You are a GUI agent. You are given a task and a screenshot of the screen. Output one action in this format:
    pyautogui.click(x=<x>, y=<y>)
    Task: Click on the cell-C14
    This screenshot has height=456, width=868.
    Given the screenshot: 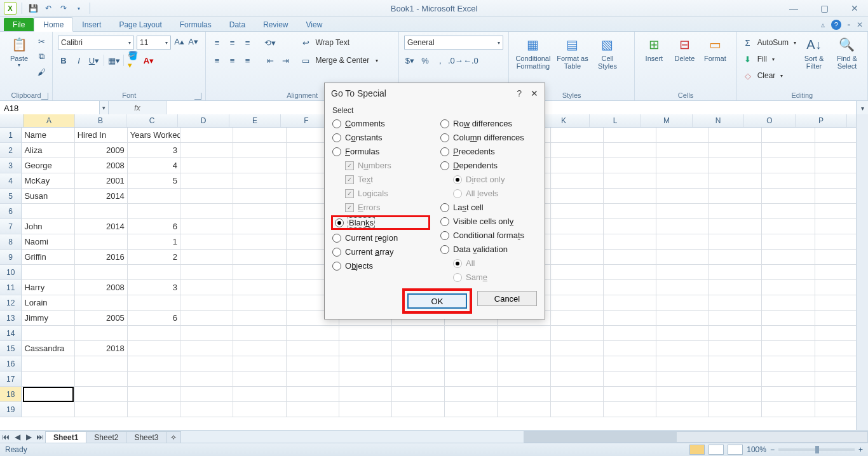 What is the action you would take?
    pyautogui.click(x=154, y=333)
    